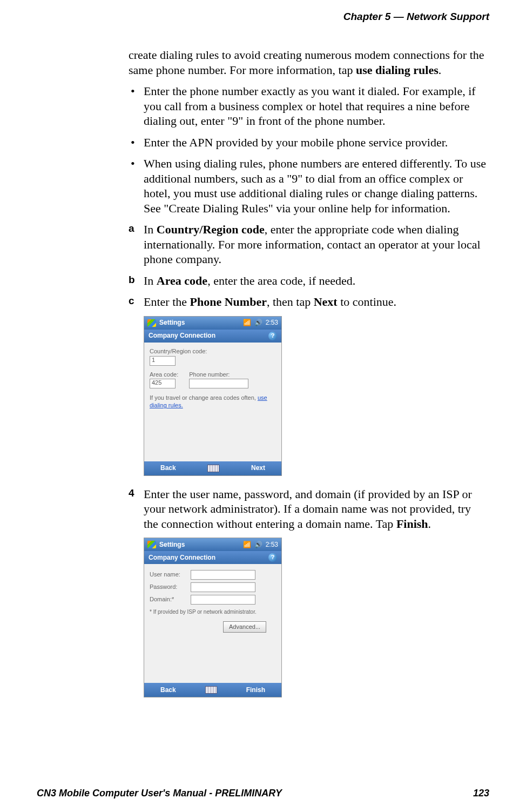  Describe the element at coordinates (168, 690) in the screenshot. I see `ss2-back-button: Back` at that location.